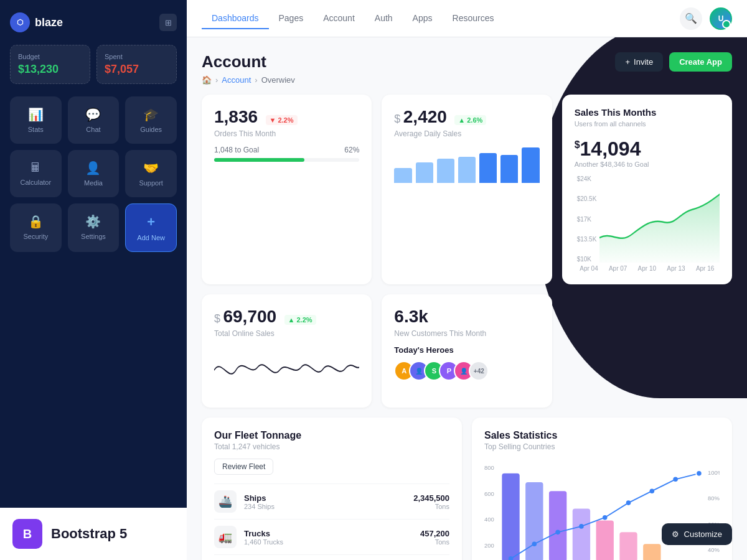 The width and height of the screenshot is (747, 560). What do you see at coordinates (286, 351) in the screenshot?
I see `online-sales-card: $ 69,700 ▲ 2.2% Total Online Sales` at bounding box center [286, 351].